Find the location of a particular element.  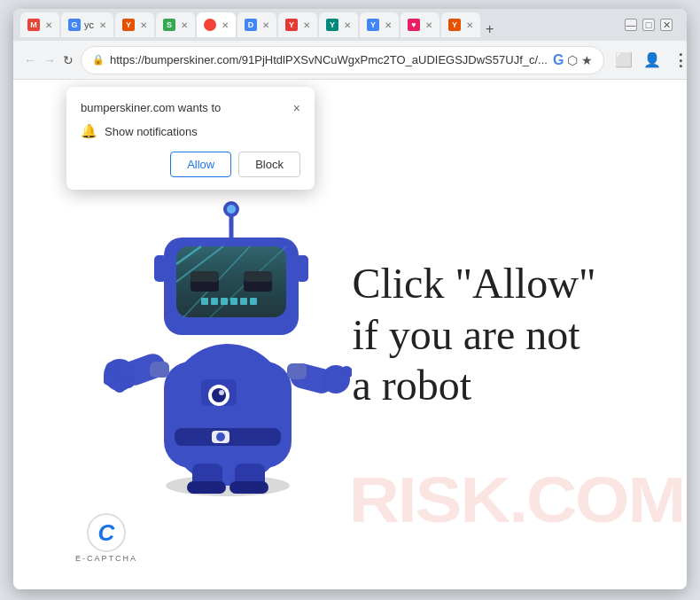

tab-y3: Y ✕ is located at coordinates (338, 25).